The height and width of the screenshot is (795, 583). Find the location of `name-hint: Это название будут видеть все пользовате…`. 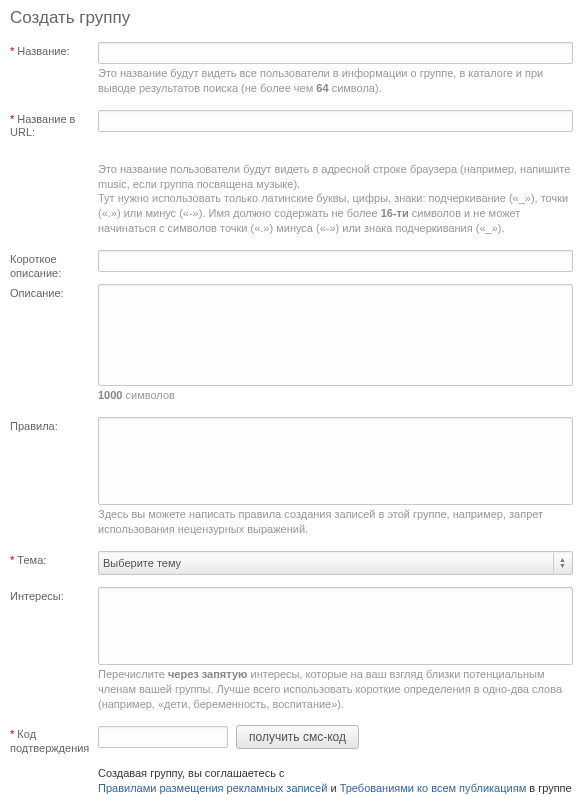

name-hint: Это название будут видеть все пользовате… is located at coordinates (336, 81).